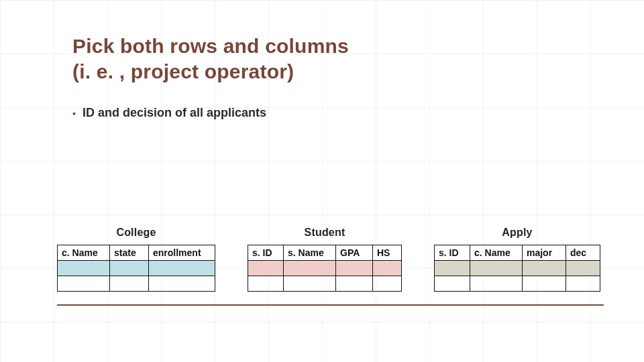 This screenshot has width=644, height=362. Describe the element at coordinates (136, 268) in the screenshot. I see `college-table: c. Name state enrollment` at that location.